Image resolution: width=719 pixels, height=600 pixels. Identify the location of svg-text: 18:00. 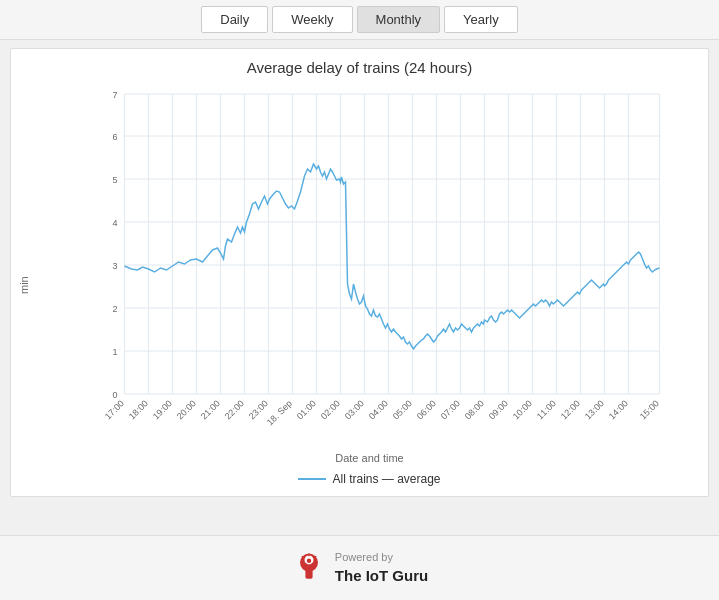
(138, 410).